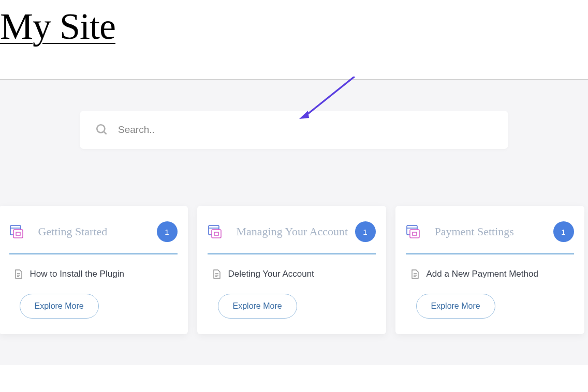  What do you see at coordinates (490, 270) in the screenshot?
I see `card-payment-settings: Payment Settings 1 Add a New Payment Met…` at bounding box center [490, 270].